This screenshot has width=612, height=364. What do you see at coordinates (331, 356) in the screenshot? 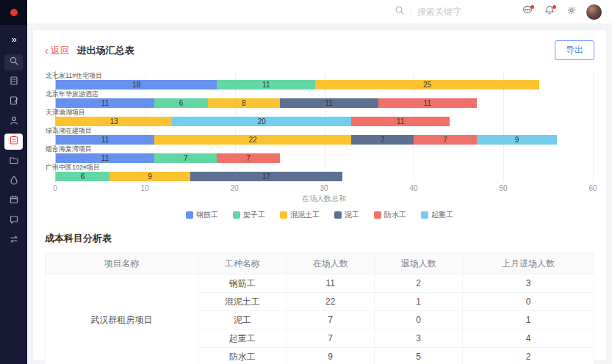
I see `table-cell: 9` at bounding box center [331, 356].